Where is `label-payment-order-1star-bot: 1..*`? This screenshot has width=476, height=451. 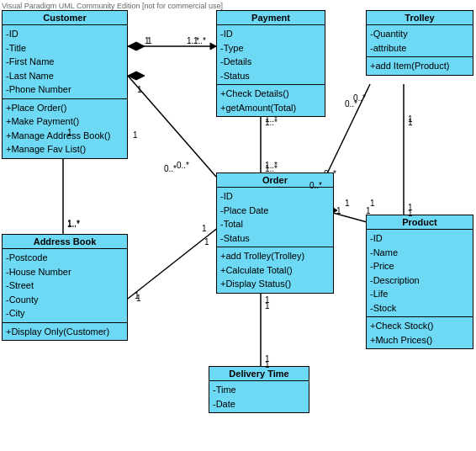
label-payment-order-1star-bot: 1..* is located at coordinates (271, 168).